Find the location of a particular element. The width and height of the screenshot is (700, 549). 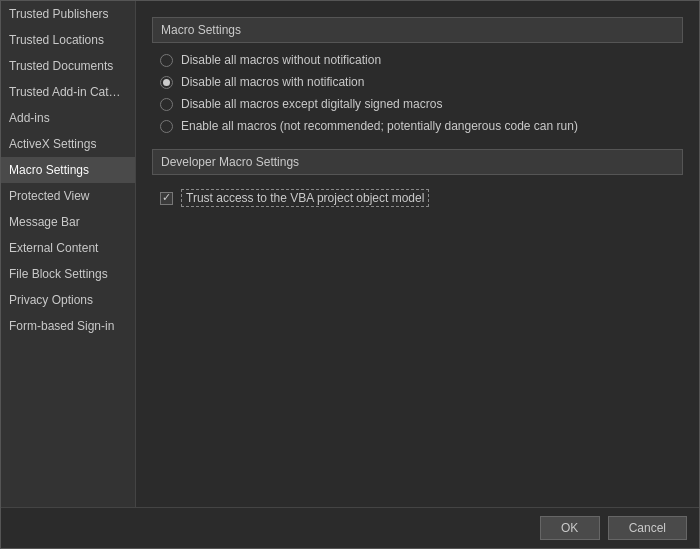

developer-checkbox-option: Trust access to the VBA project object m… is located at coordinates (418, 198).